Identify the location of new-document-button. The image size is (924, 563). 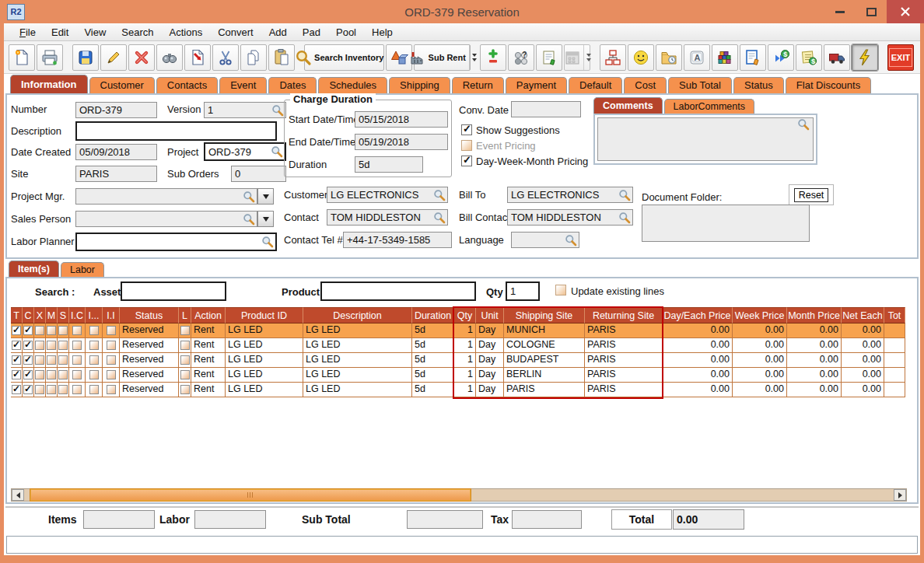
(22, 58).